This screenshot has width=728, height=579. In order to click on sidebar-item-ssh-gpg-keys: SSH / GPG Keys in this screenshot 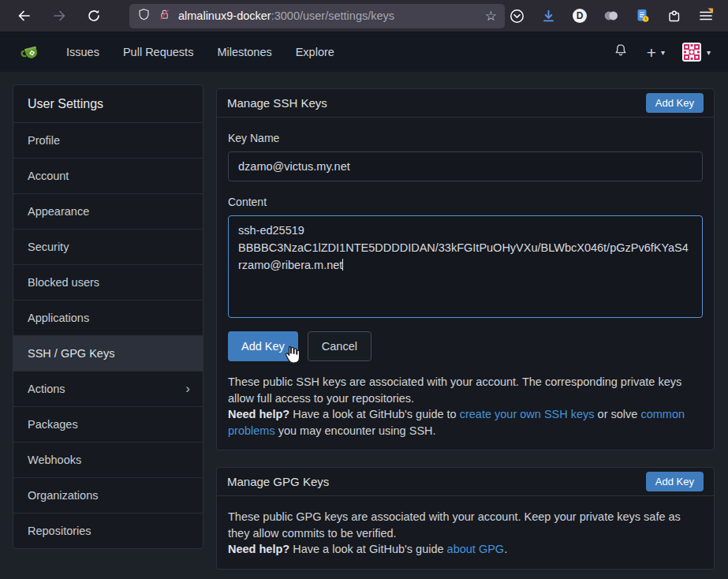, I will do `click(108, 353)`.